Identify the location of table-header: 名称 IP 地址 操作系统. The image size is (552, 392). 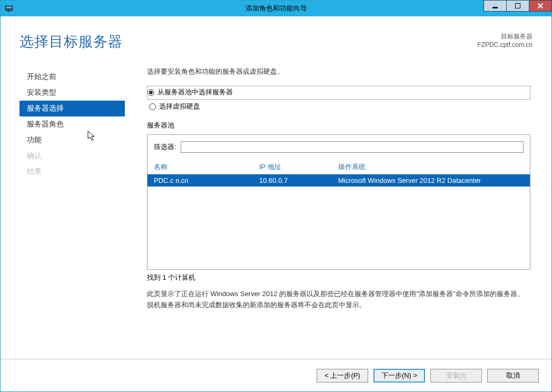
(339, 166).